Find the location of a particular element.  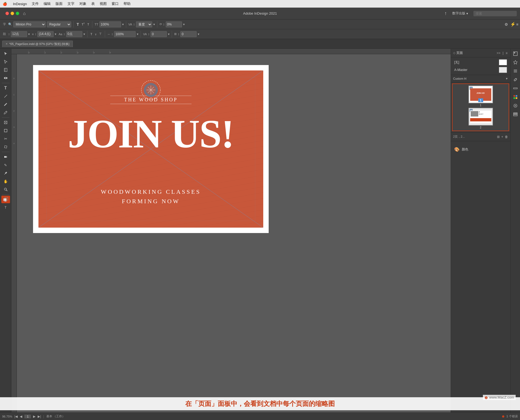

color-swatch-btn is located at coordinates (515, 97).